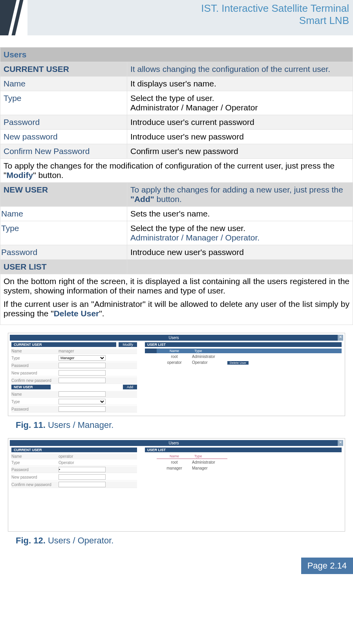 Image resolution: width=353 pixels, height=644 pixels. I want to click on section-user-list-blank, so click(240, 267).